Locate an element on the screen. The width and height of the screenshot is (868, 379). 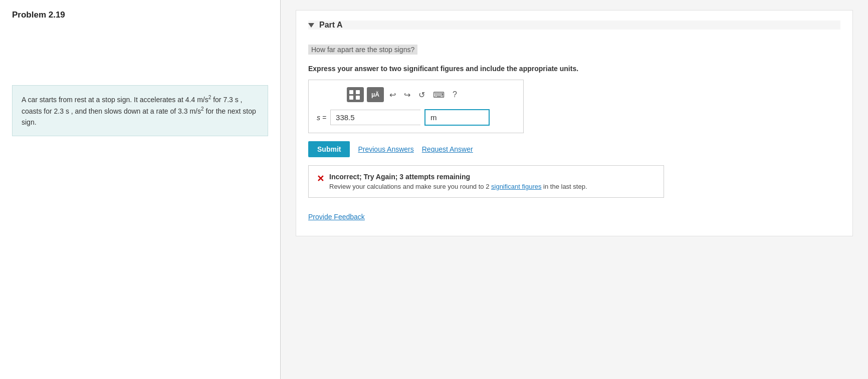
submit-button: Submit is located at coordinates (329, 149).